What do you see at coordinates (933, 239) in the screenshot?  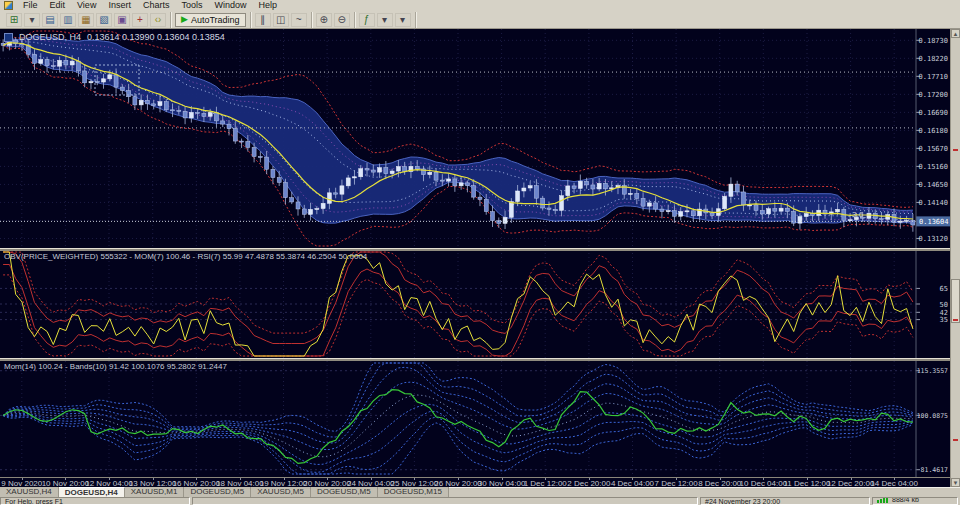 I see `svg-text: 0.13120` at bounding box center [933, 239].